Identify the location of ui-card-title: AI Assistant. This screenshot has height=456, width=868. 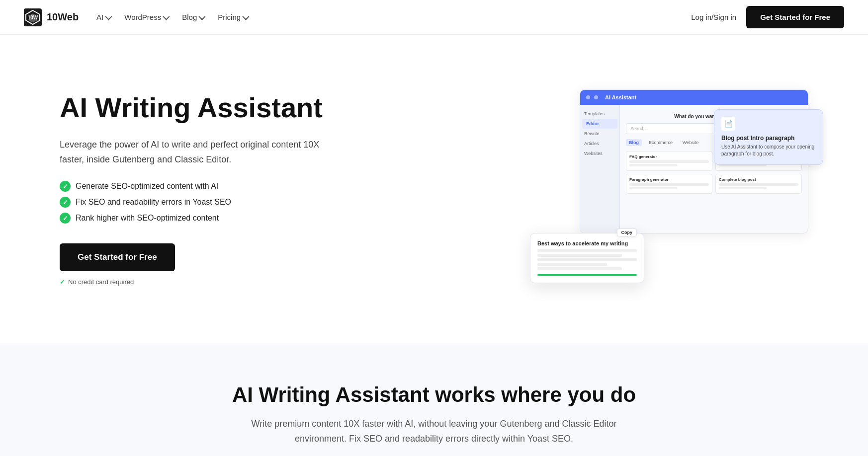
(620, 97).